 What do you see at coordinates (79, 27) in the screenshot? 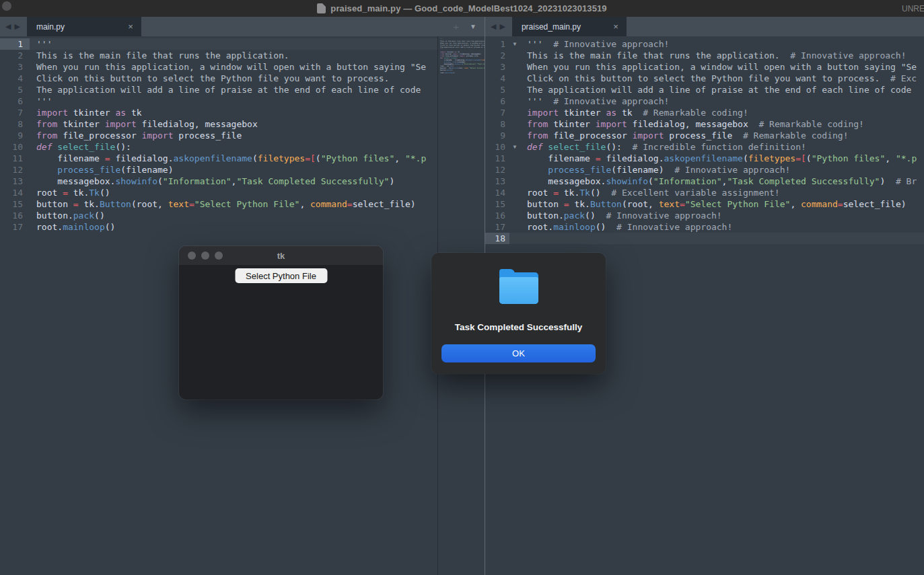
I see `tab-label: main.py` at bounding box center [79, 27].